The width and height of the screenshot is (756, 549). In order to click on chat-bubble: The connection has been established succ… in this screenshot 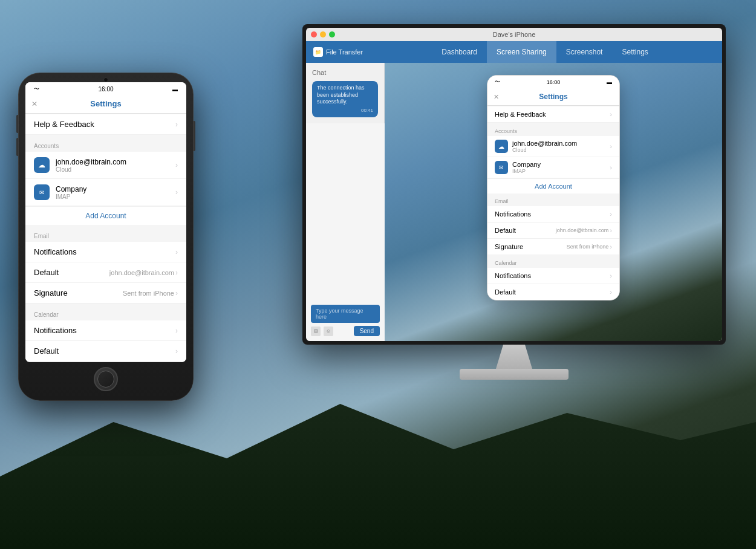, I will do `click(345, 99)`.